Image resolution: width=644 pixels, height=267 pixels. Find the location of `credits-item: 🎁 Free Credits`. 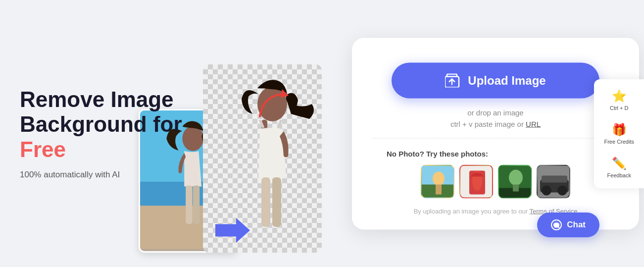

credits-item: 🎁 Free Credits is located at coordinates (619, 134).